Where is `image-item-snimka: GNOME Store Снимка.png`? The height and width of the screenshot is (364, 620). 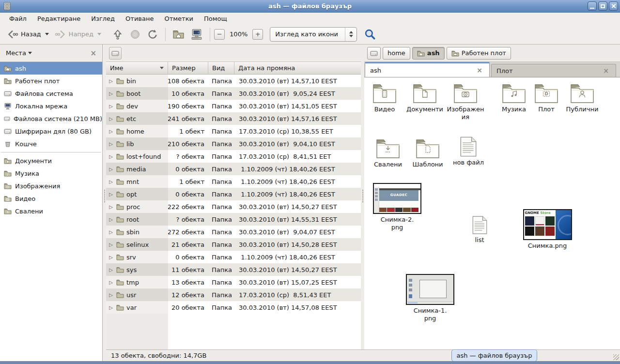 image-item-snimka: GNOME Store Снимка.png is located at coordinates (547, 229).